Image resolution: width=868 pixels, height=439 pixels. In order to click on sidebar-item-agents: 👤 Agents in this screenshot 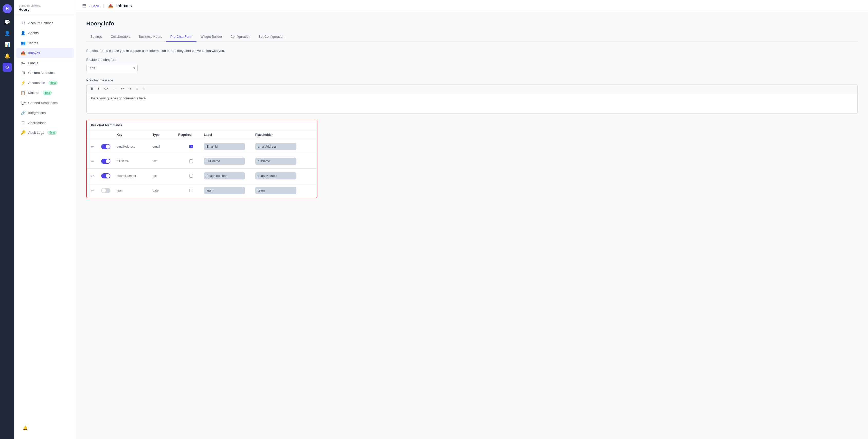, I will do `click(45, 33)`.